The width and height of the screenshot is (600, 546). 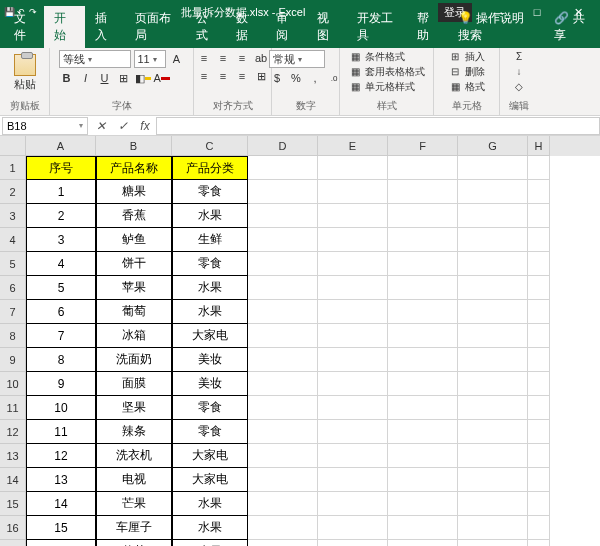 I want to click on row-header: 4, so click(x=13, y=240).